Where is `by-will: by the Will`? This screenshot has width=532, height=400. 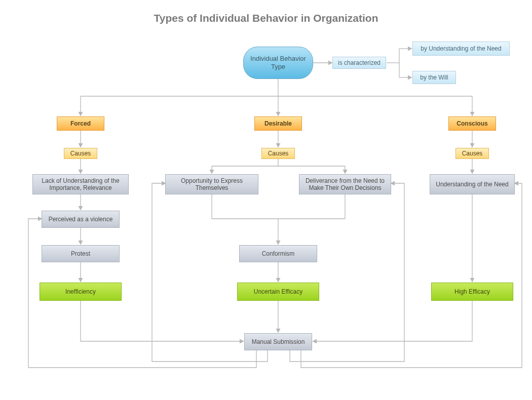 by-will: by the Will is located at coordinates (434, 77).